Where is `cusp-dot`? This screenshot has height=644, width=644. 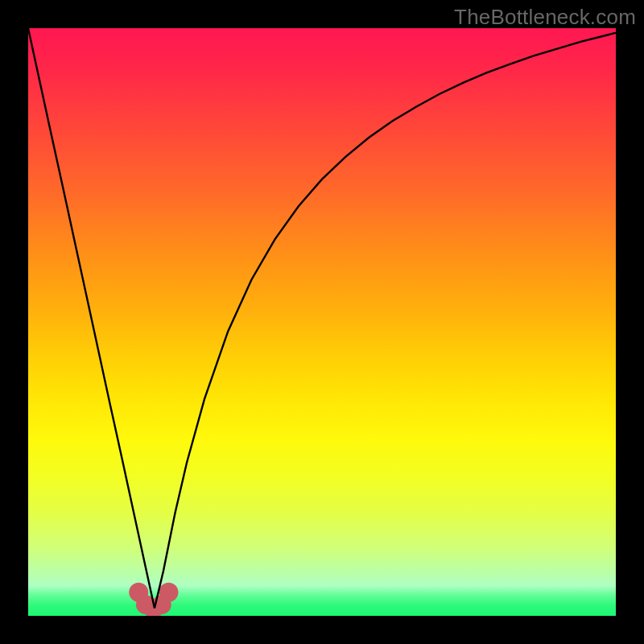
cusp-dot is located at coordinates (168, 592).